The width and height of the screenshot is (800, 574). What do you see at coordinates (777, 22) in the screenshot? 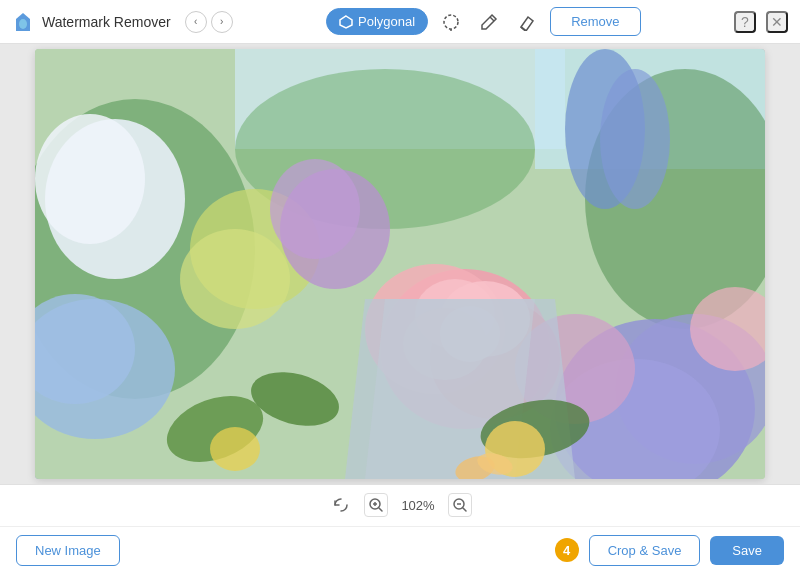
I see `close-button: ✕` at bounding box center [777, 22].